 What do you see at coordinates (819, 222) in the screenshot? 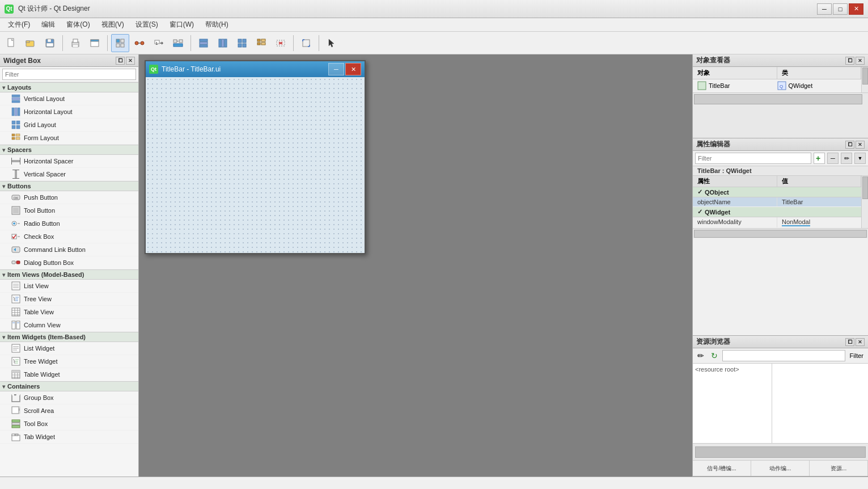
I see `prop-val-windowmodality: NonModal` at bounding box center [819, 222].